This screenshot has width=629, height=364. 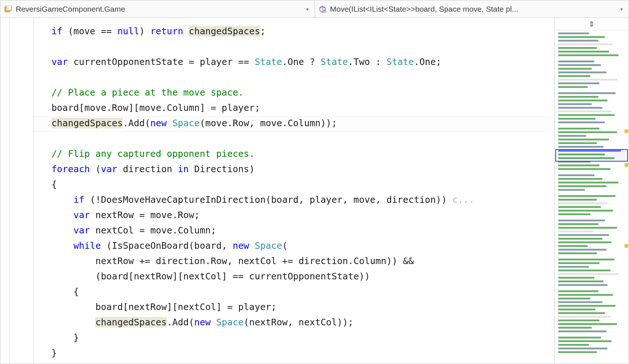 I want to click on minimap-canvas, so click(x=592, y=197).